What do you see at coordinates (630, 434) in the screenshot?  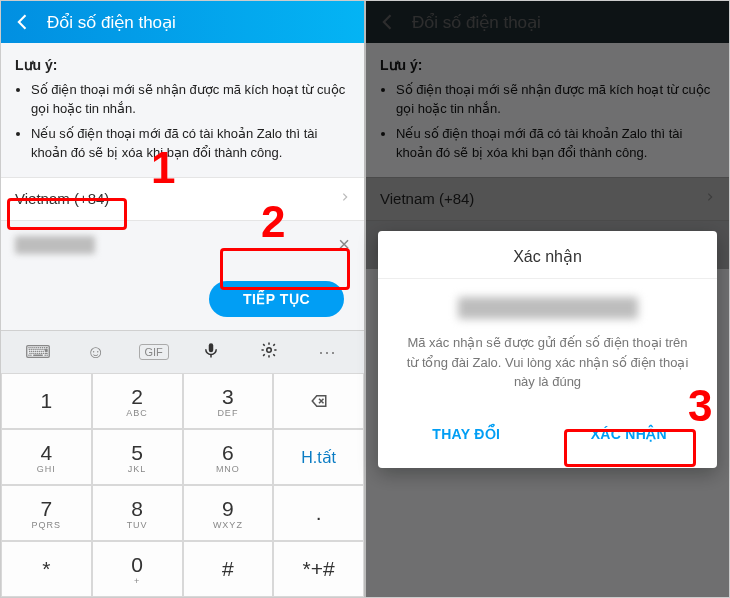 I see `confirm-button: XÁC NHẬN` at bounding box center [630, 434].